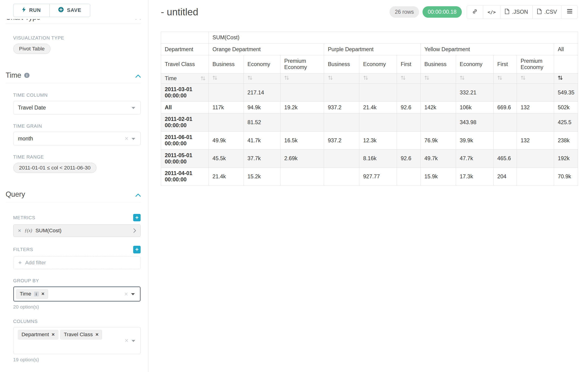 This screenshot has height=372, width=588. What do you see at coordinates (20, 231) in the screenshot?
I see `remove-metric-icon` at bounding box center [20, 231].